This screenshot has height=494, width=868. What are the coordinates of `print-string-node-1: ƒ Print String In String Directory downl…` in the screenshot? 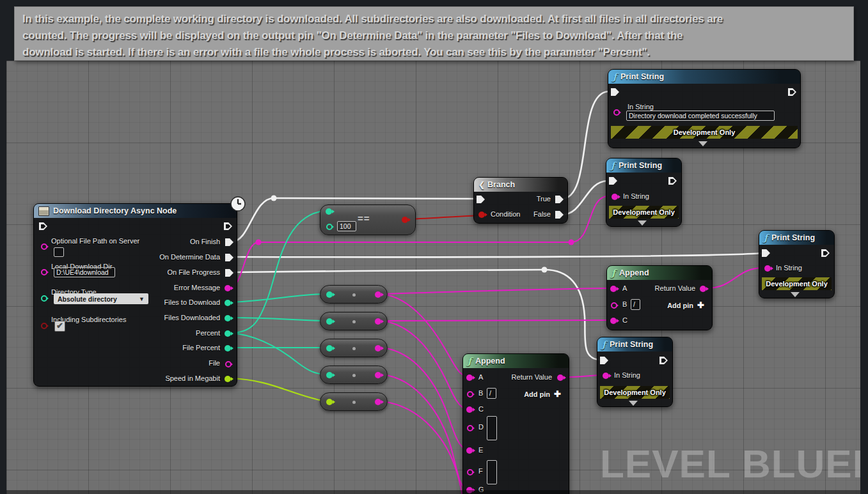 It's located at (704, 109).